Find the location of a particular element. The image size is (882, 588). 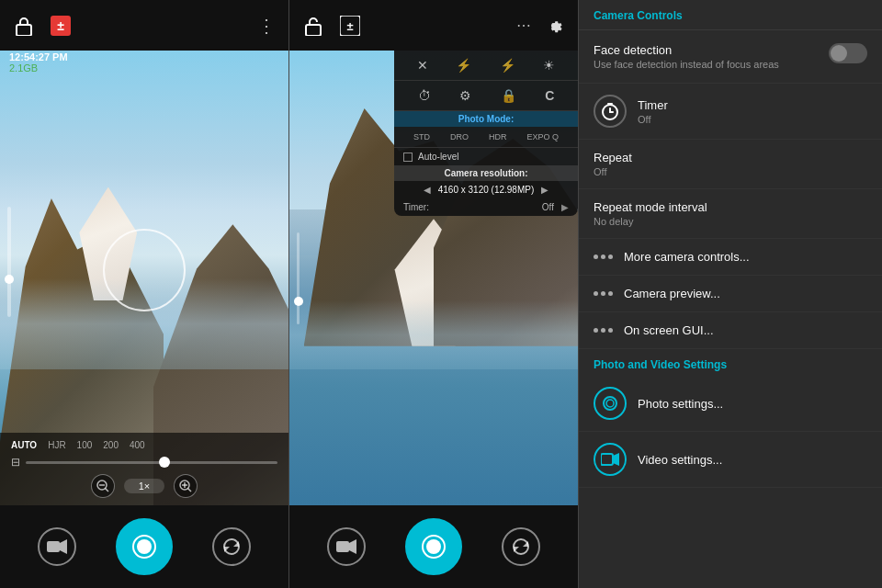

dropdown-flash-fill: ☀ is located at coordinates (549, 65).